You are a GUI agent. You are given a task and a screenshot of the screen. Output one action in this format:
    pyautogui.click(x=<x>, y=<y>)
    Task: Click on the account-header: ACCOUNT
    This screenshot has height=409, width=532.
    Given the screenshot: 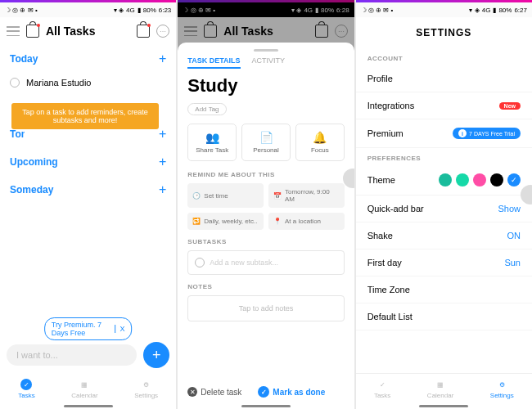 What is the action you would take?
    pyautogui.click(x=444, y=57)
    